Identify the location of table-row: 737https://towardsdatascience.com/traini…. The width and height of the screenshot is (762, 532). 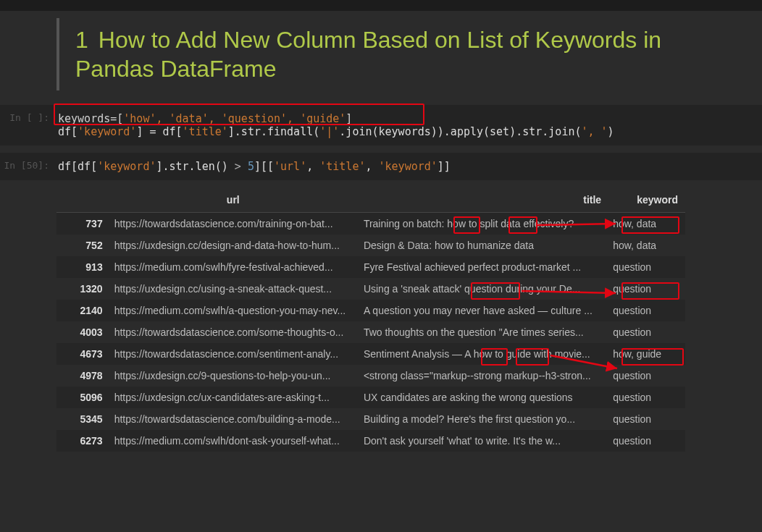
(371, 224).